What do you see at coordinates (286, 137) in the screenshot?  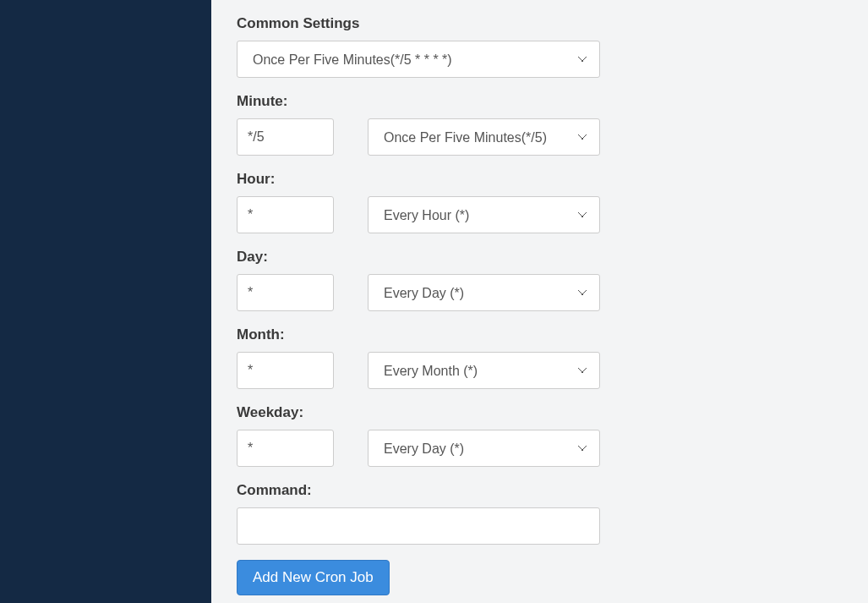 I see `minute-input` at bounding box center [286, 137].